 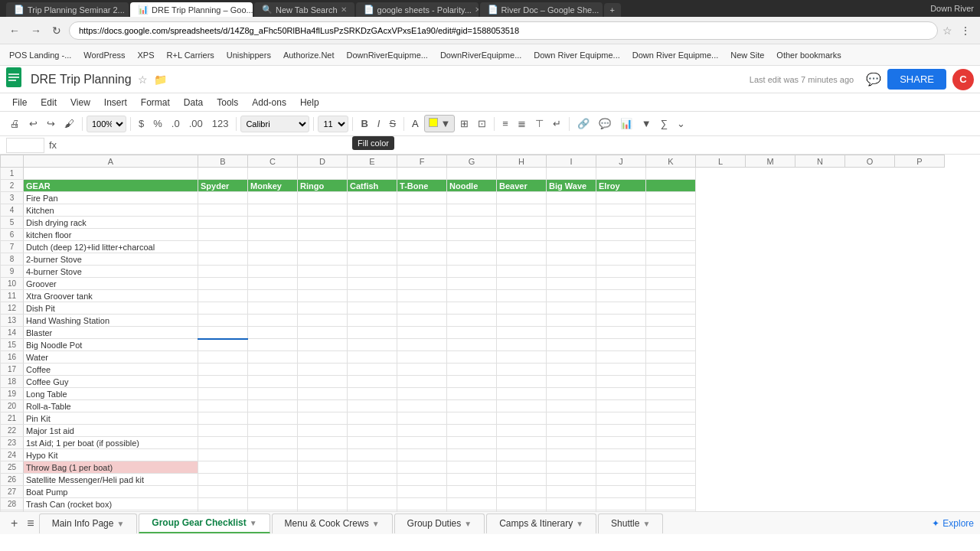 What do you see at coordinates (821, 161) in the screenshot?
I see `col-header-n: N` at bounding box center [821, 161].